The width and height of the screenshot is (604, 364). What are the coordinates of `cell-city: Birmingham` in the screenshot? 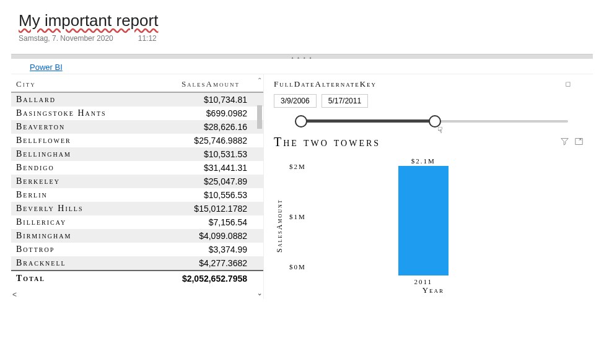 It's located at (78, 236).